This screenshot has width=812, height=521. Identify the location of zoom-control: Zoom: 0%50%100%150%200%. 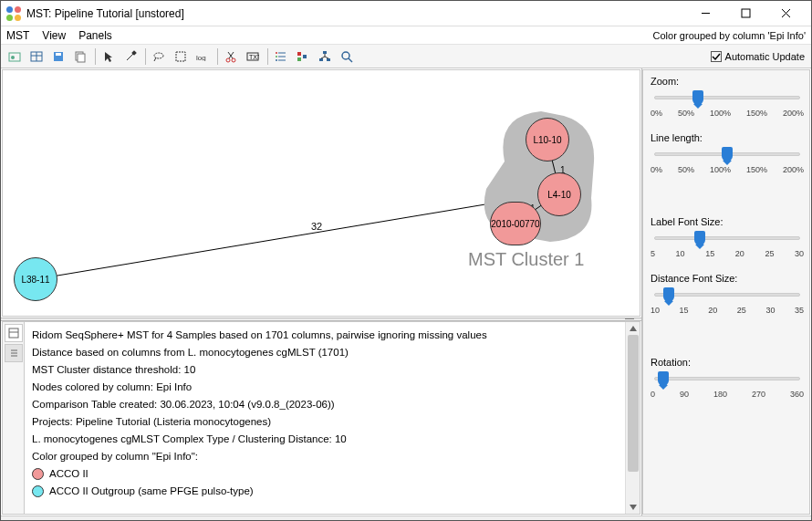
(727, 97).